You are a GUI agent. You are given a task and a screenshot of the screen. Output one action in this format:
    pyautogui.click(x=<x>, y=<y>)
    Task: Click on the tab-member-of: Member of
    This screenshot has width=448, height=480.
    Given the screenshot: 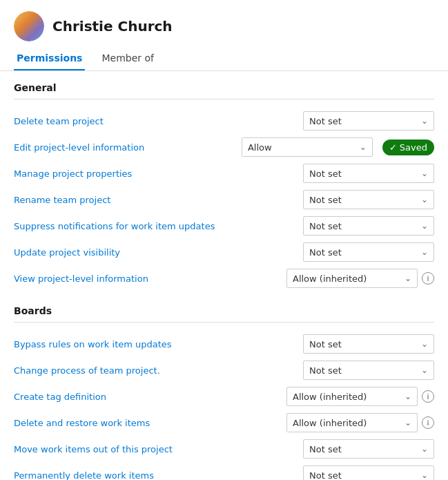 What is the action you would take?
    pyautogui.click(x=128, y=59)
    